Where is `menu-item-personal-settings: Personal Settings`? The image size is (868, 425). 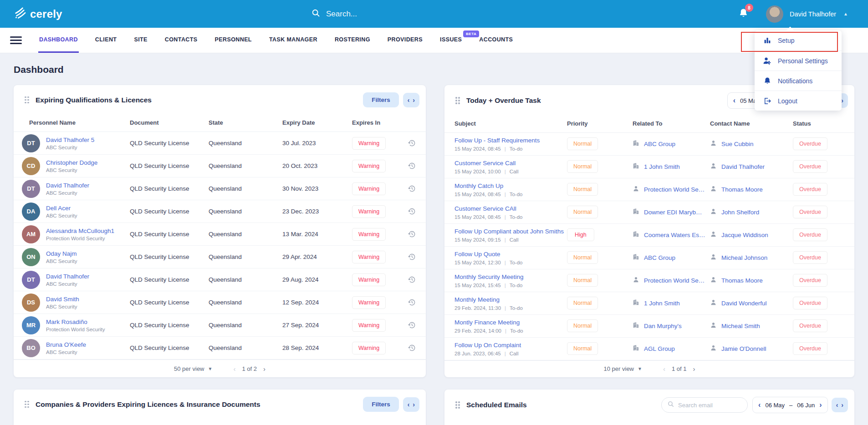 menu-item-personal-settings: Personal Settings is located at coordinates (798, 61).